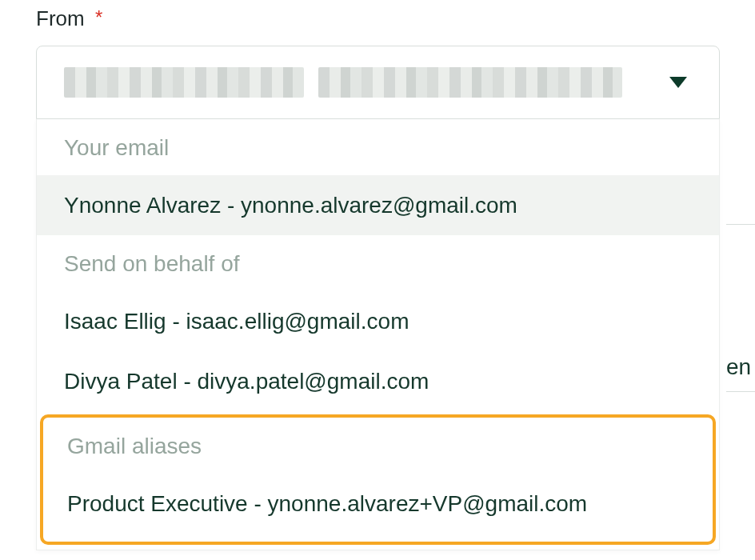  Describe the element at coordinates (61, 18) in the screenshot. I see `field-label: From` at that location.